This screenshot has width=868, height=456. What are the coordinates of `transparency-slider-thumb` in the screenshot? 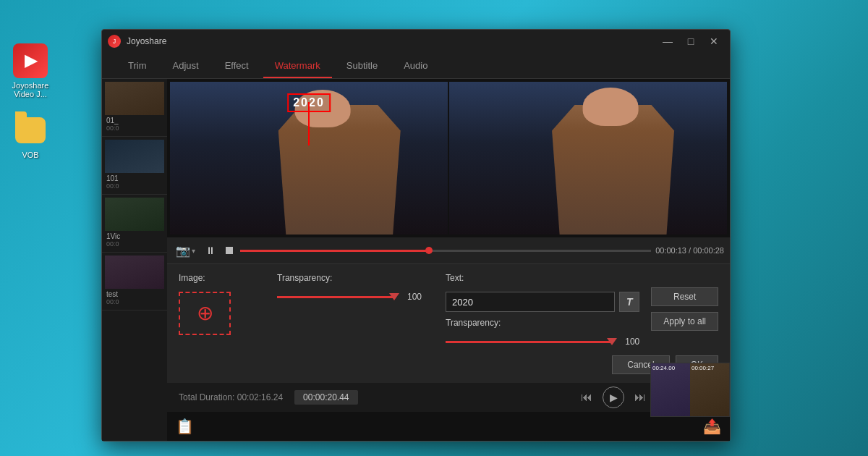 It's located at (394, 297).